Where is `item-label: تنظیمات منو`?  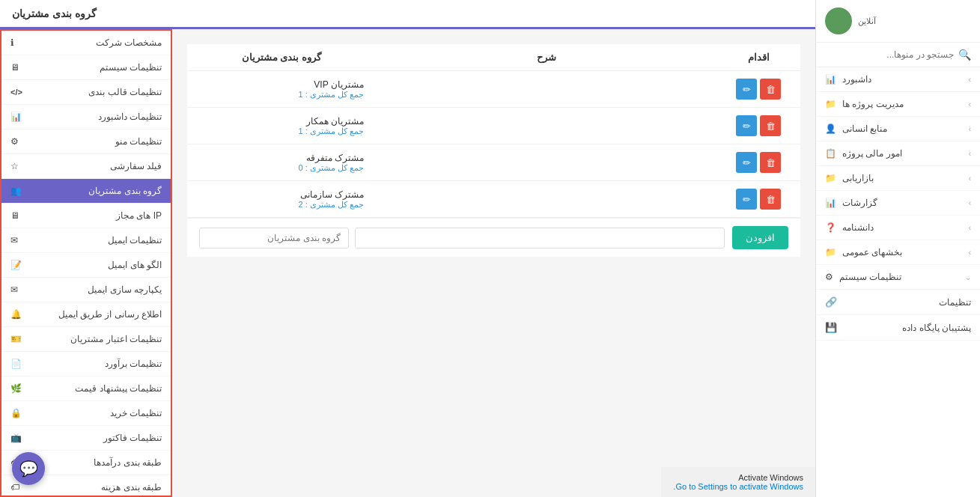
item-label: تنظیمات منو is located at coordinates (93, 141).